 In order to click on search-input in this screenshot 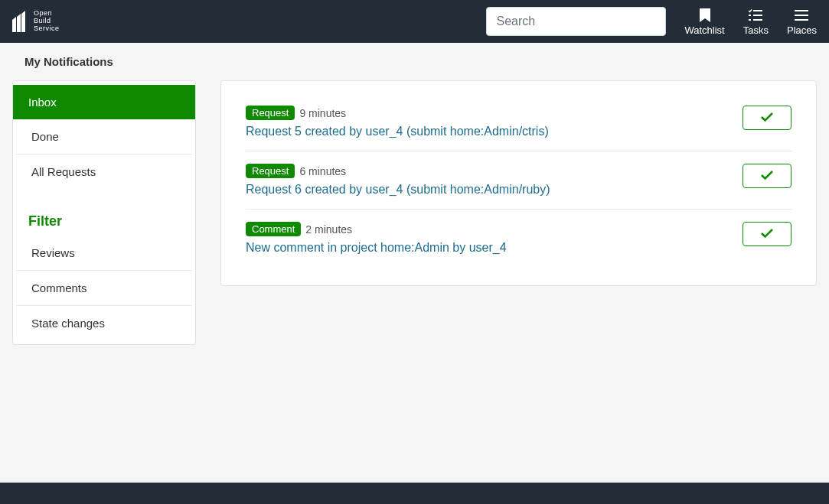, I will do `click(576, 21)`.